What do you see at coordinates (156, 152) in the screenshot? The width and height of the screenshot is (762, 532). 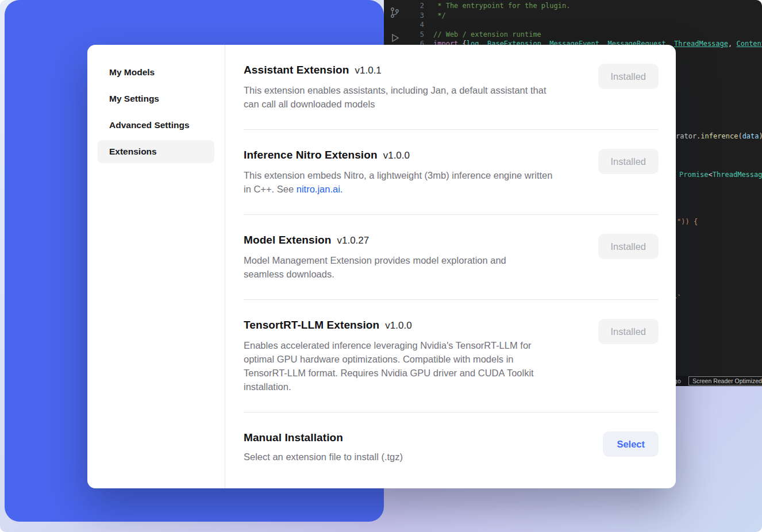 I see `sidebar-item-extensions: Extensions` at bounding box center [156, 152].